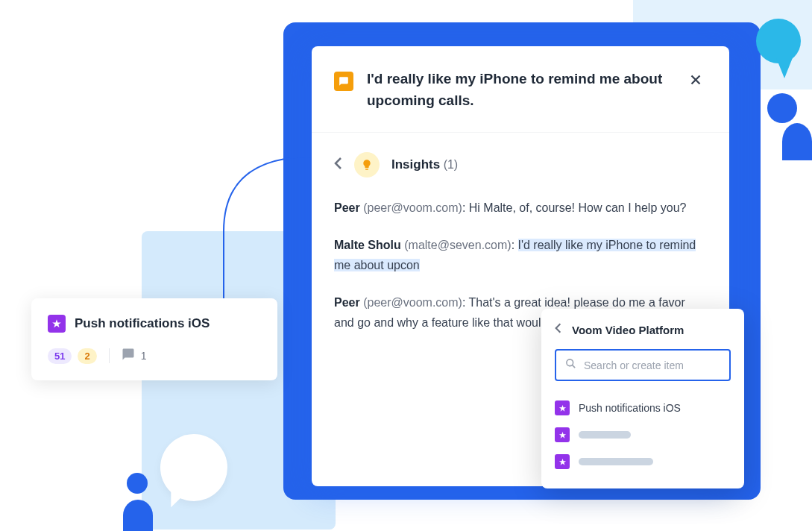 Image resolution: width=812 pixels, height=531 pixels. I want to click on chat-icon, so click(344, 81).